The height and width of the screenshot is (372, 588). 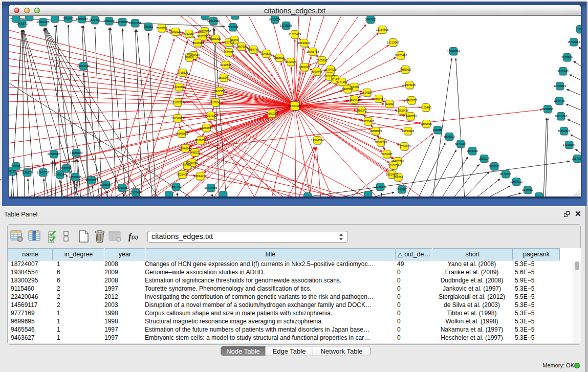 I want to click on svg-text: 11325419, so click(x=295, y=34).